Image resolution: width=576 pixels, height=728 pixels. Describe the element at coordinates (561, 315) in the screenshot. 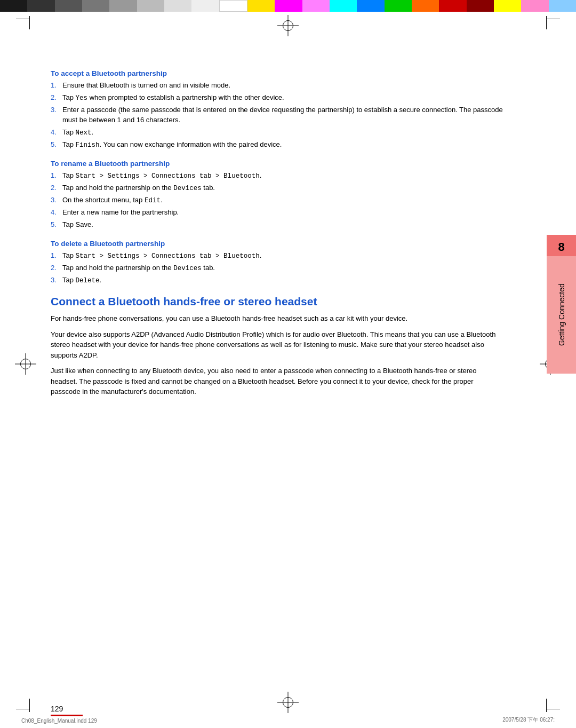

I see `chapter-label-tab: Getting Connected` at that location.